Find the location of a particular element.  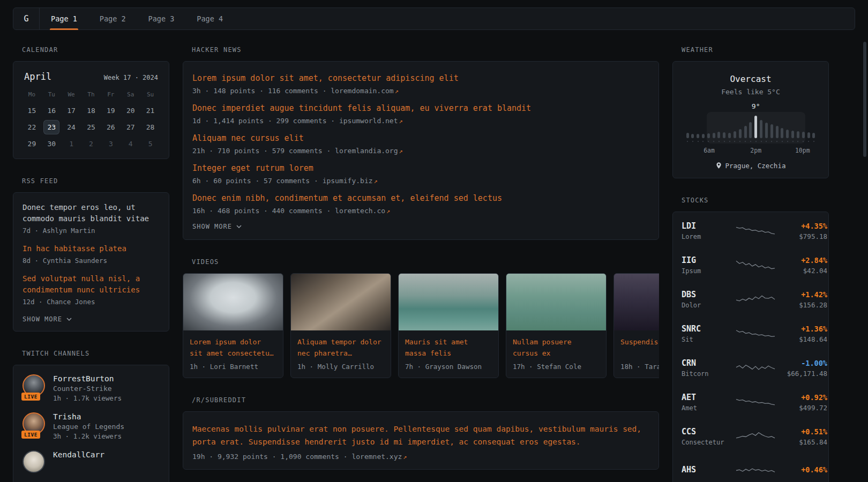

twitch-channel-name: ForrestBurton is located at coordinates (87, 379).